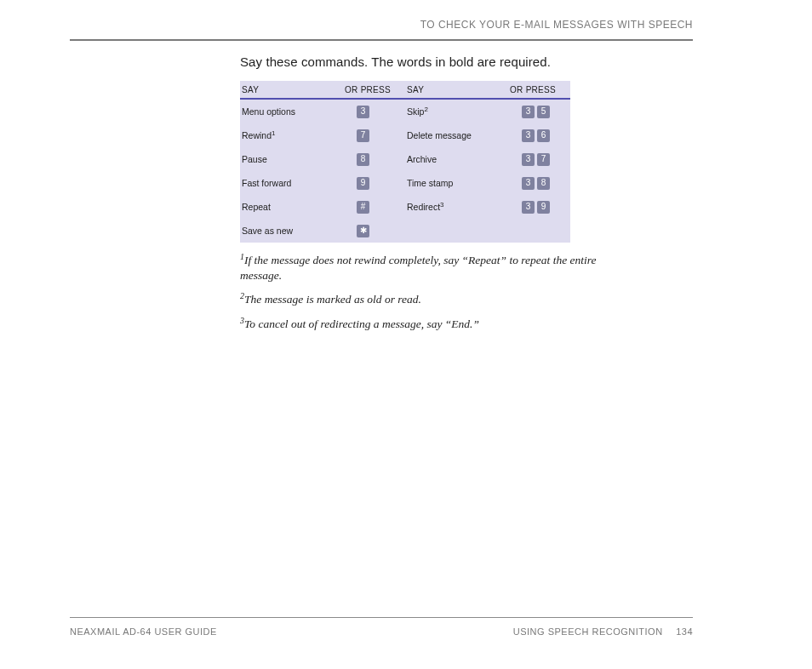  What do you see at coordinates (543, 112) in the screenshot?
I see `key-icon: 5` at bounding box center [543, 112].